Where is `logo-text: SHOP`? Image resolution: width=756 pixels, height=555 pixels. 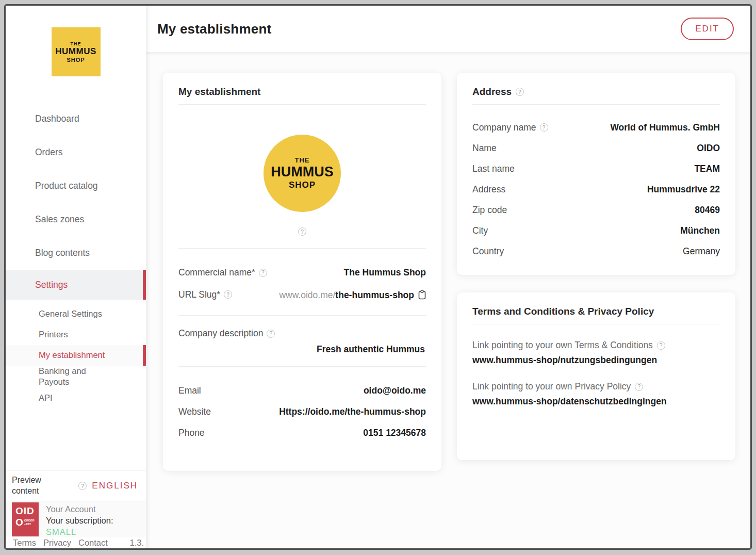 logo-text: SHOP is located at coordinates (302, 185).